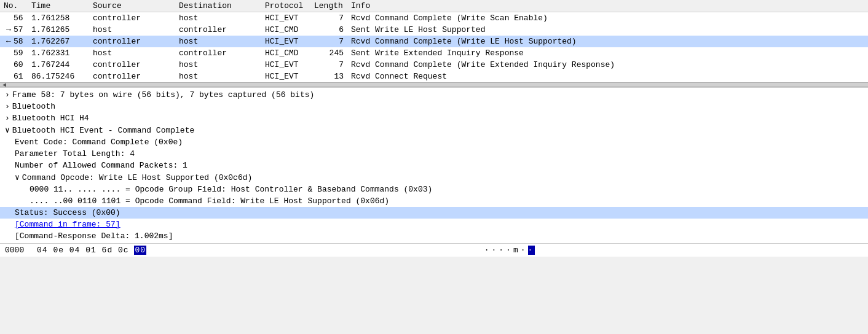 The height and width of the screenshot is (334, 868). Describe the element at coordinates (510, 251) in the screenshot. I see `hex-ascii-area: ····m··` at that location.